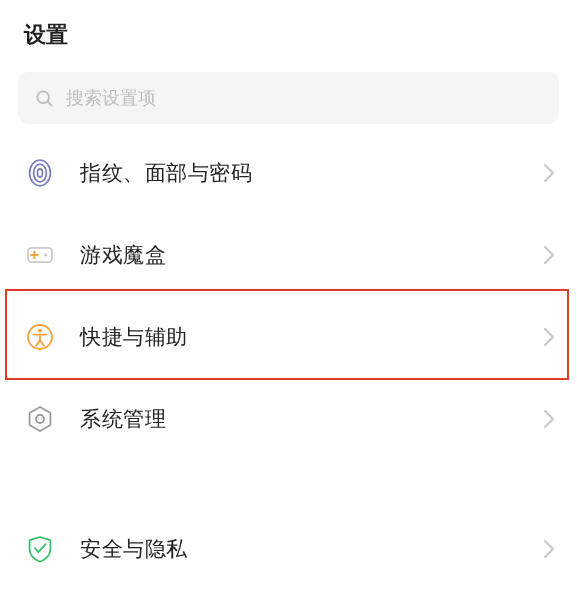 Image resolution: width=577 pixels, height=597 pixels. Describe the element at coordinates (312, 419) in the screenshot. I see `row-label: 系统管理` at that location.